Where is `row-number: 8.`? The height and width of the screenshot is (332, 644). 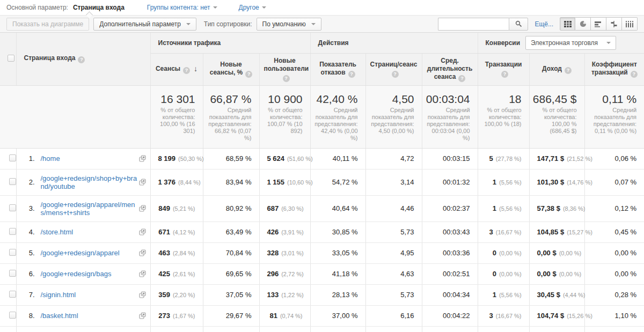 row-number: 8. is located at coordinates (28, 315).